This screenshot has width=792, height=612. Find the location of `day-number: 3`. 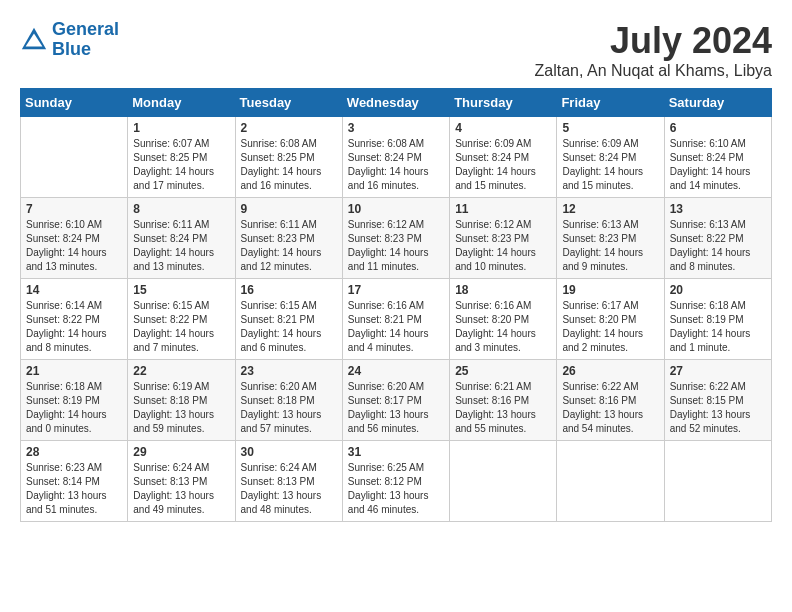

day-number: 3 is located at coordinates (396, 128).